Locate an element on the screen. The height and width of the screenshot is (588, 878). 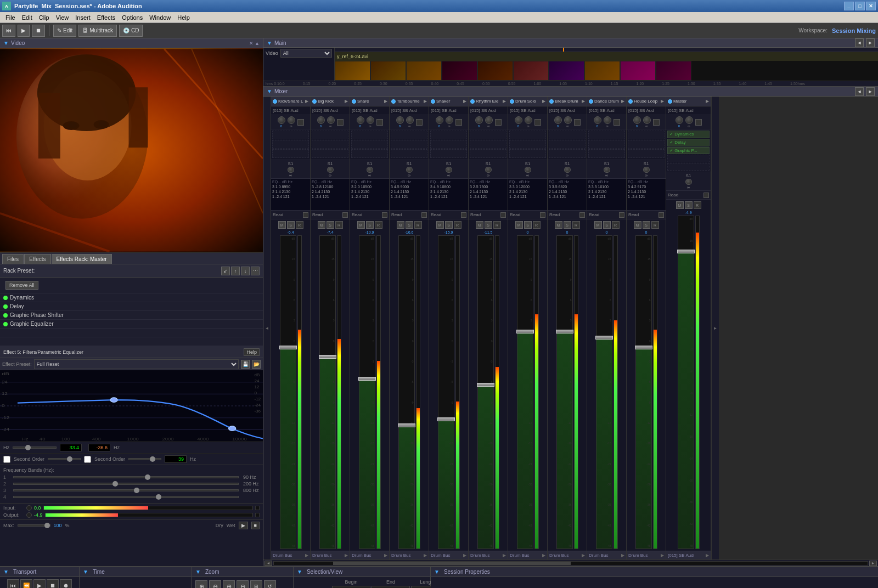
ch-arrow-1: ▶ is located at coordinates (346, 101).